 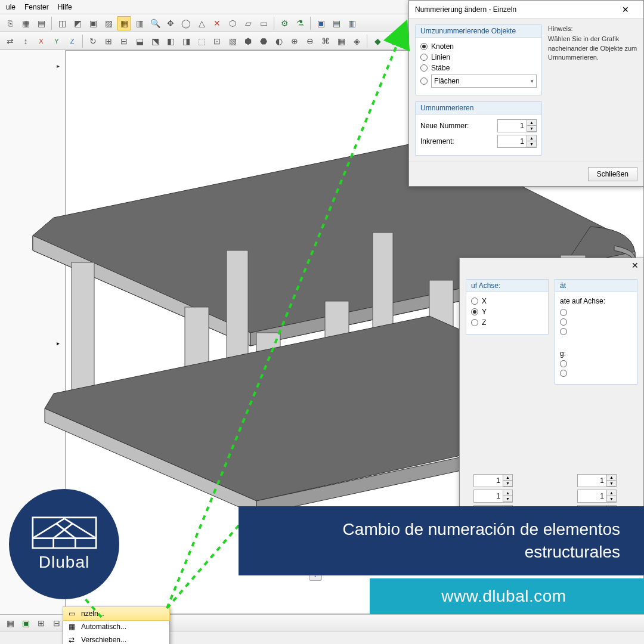 What do you see at coordinates (377, 41) in the screenshot?
I see `toolbar-icon: ◆` at bounding box center [377, 41].